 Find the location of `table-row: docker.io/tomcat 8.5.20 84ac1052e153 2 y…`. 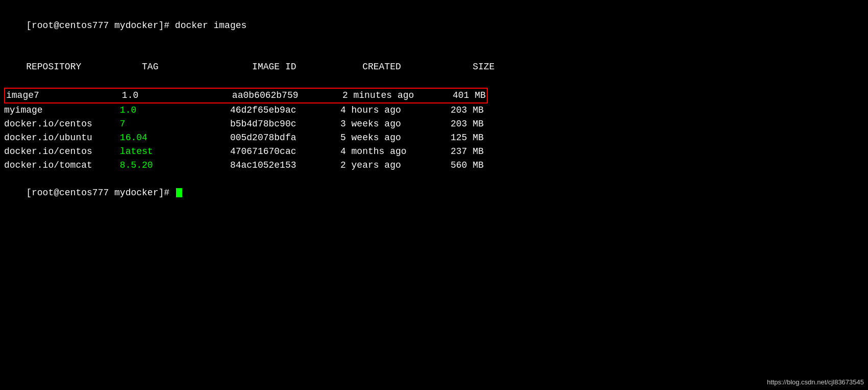

table-row: docker.io/tomcat 8.5.20 84ac1052e153 2 y… is located at coordinates (434, 165).